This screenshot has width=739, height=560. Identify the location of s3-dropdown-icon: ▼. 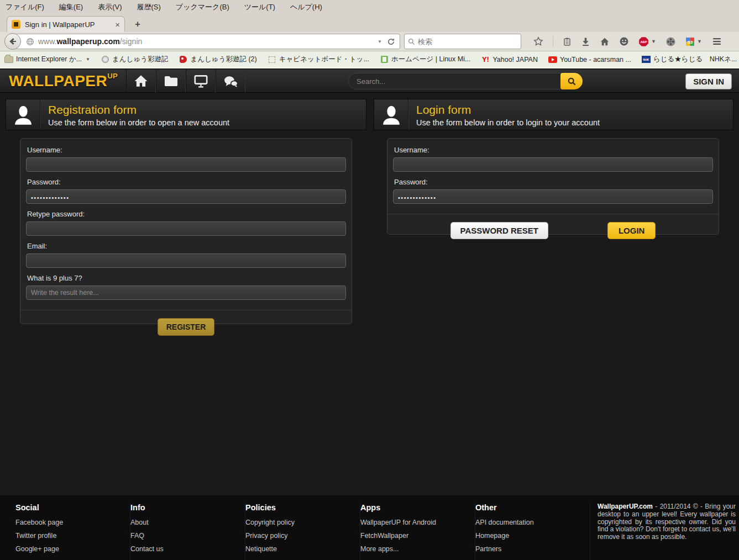
(700, 41).